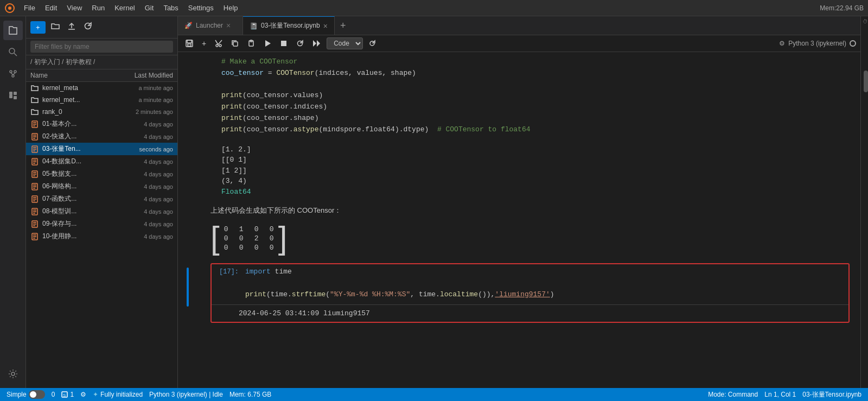  I want to click on cut-btn, so click(219, 43).